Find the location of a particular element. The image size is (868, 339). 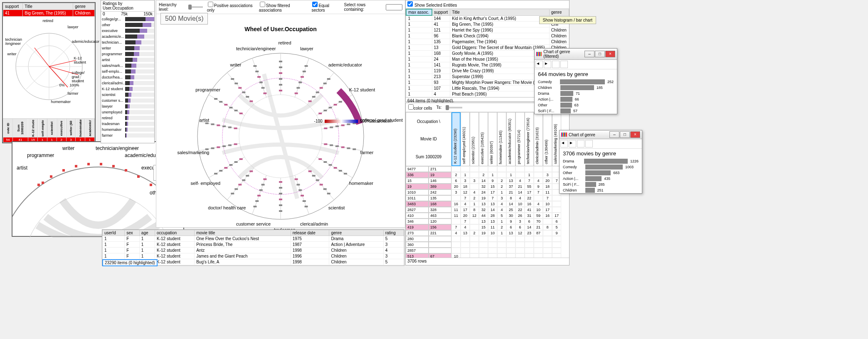

equal-sectors-check: Equal sectors is located at coordinates (326, 7).